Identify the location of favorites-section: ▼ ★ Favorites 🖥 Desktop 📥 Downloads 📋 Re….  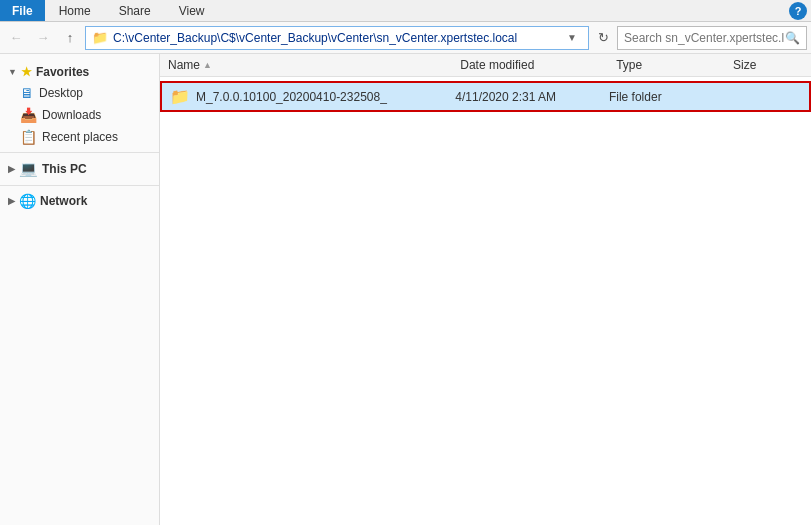
(80, 105).